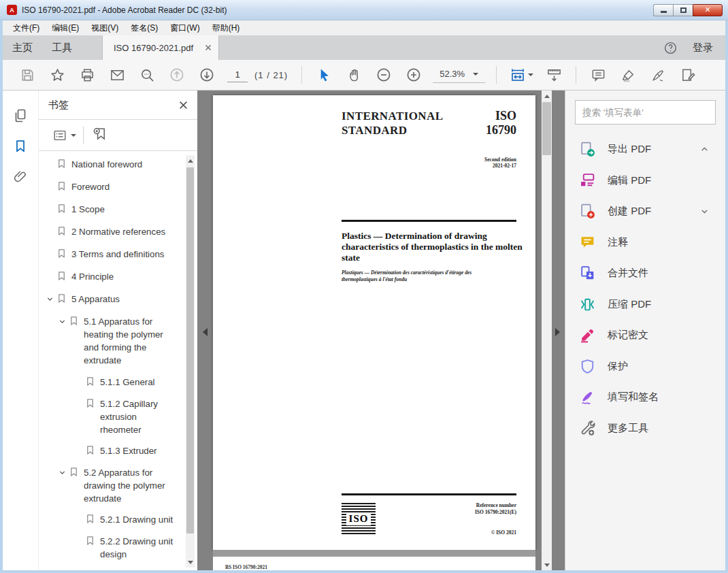 The height and width of the screenshot is (573, 728). I want to click on page-thumbnails-icon, so click(20, 116).